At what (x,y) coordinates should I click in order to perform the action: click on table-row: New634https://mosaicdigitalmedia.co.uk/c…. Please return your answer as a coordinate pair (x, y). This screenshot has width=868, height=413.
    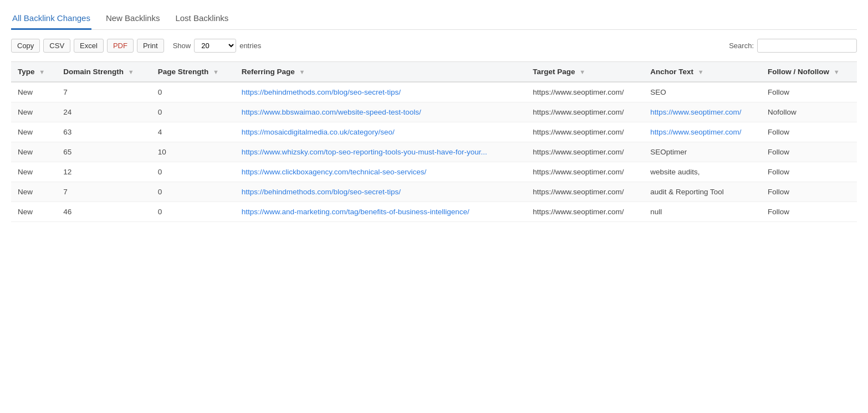
    Looking at the image, I should click on (434, 132).